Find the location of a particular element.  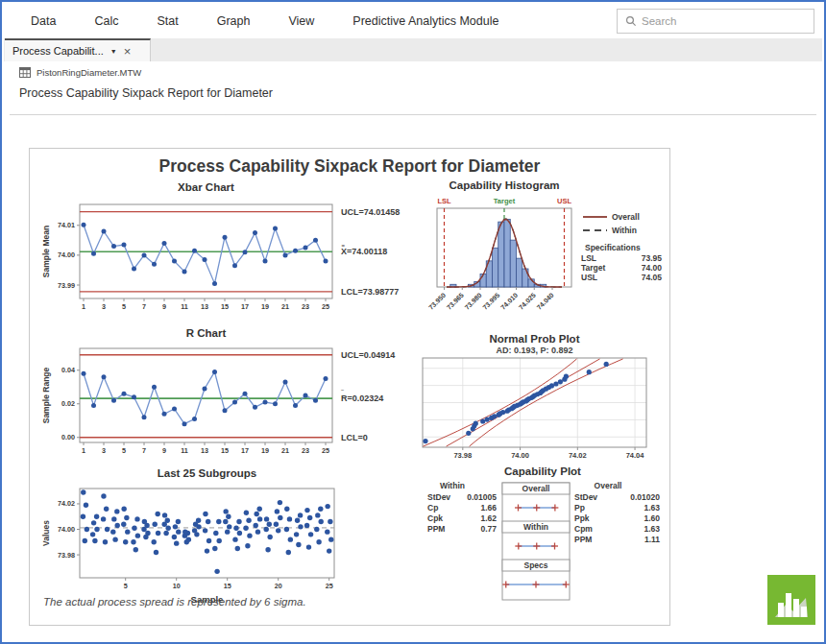

legend-within: Within is located at coordinates (624, 230).